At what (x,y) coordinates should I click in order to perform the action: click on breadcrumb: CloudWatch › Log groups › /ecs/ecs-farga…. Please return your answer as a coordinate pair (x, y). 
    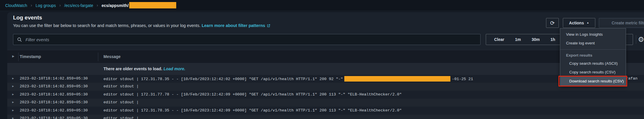
    Looking at the image, I should click on (322, 6).